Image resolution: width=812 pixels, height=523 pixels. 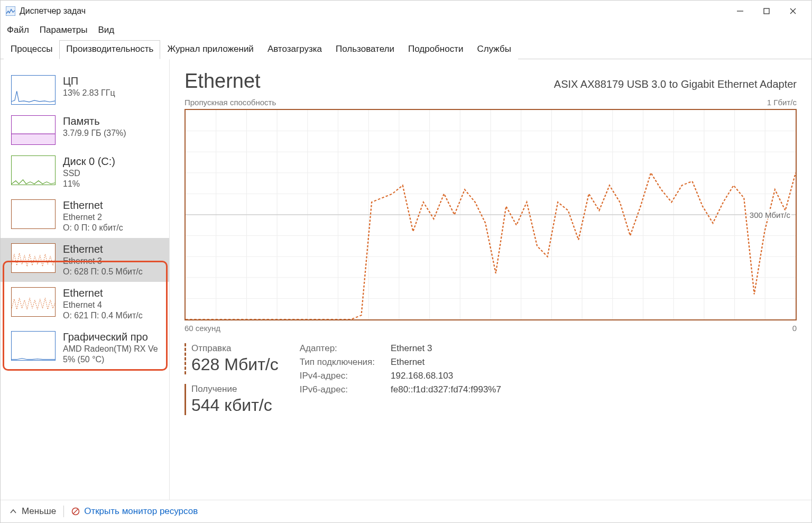 What do you see at coordinates (740, 11) in the screenshot?
I see `minimize-button` at bounding box center [740, 11].